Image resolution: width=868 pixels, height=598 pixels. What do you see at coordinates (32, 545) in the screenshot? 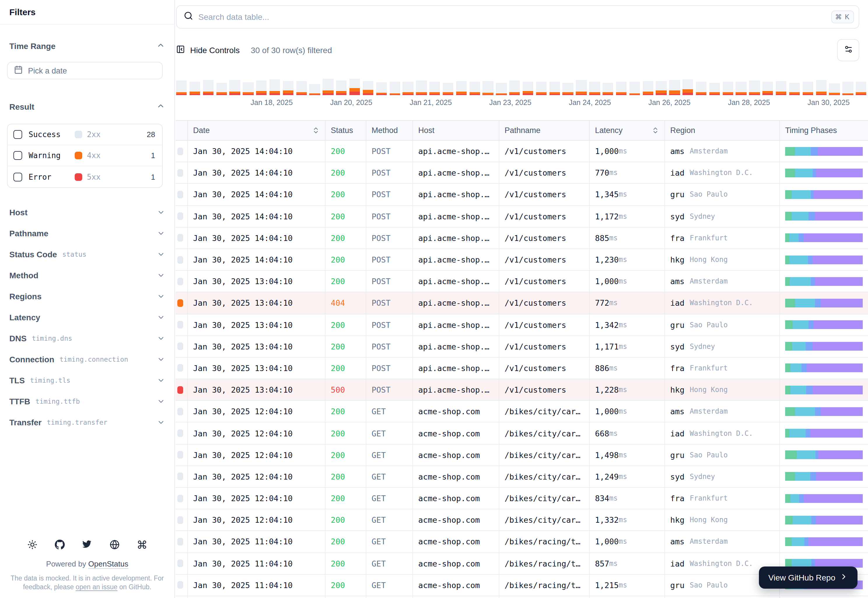
I see `footer-sun-button` at bounding box center [32, 545].